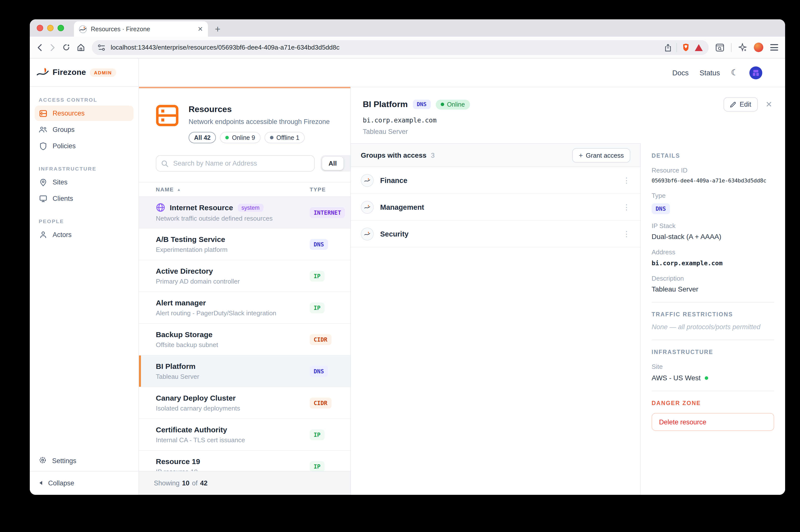 The height and width of the screenshot is (532, 800). I want to click on filter-online-pill: Online 9, so click(240, 138).